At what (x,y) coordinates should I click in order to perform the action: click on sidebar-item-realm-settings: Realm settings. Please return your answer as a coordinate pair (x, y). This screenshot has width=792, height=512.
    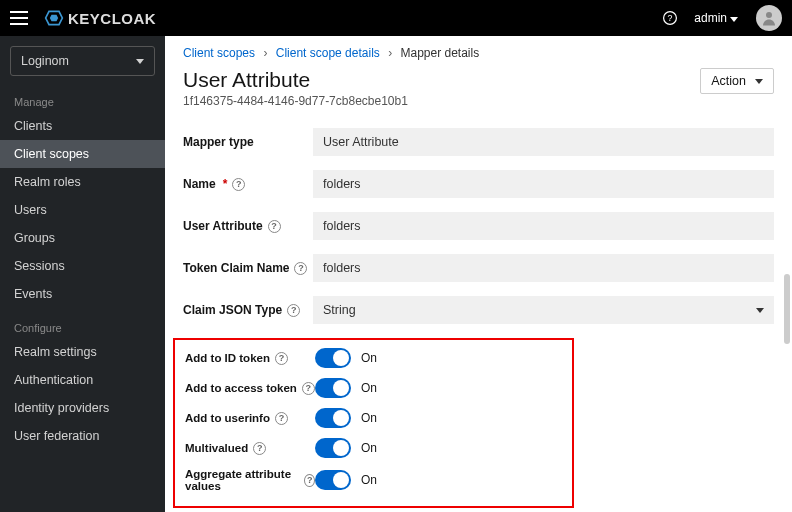
    Looking at the image, I should click on (82, 352).